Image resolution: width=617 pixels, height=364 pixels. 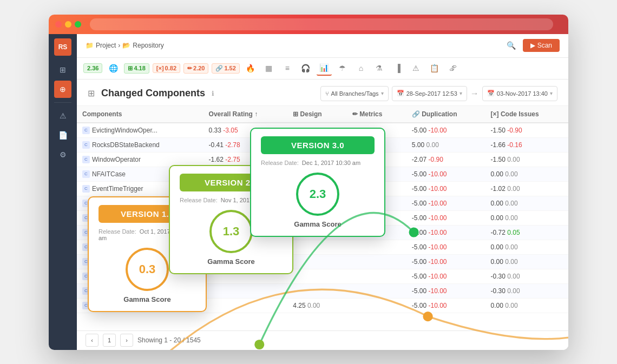 What do you see at coordinates (317, 115) in the screenshot?
I see `col-design: ⊞ Design` at bounding box center [317, 115].